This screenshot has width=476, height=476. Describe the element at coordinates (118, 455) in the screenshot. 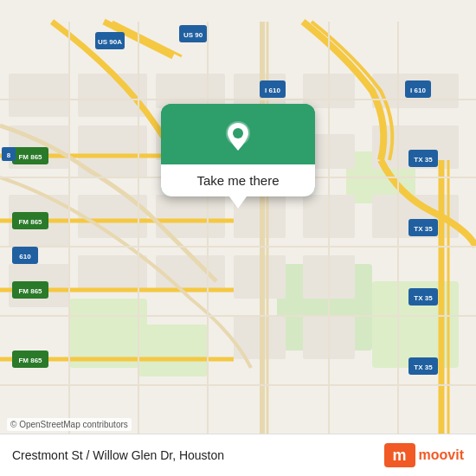

I see `location-label: Crestmont St / Willow Glen Dr, Houston` at that location.